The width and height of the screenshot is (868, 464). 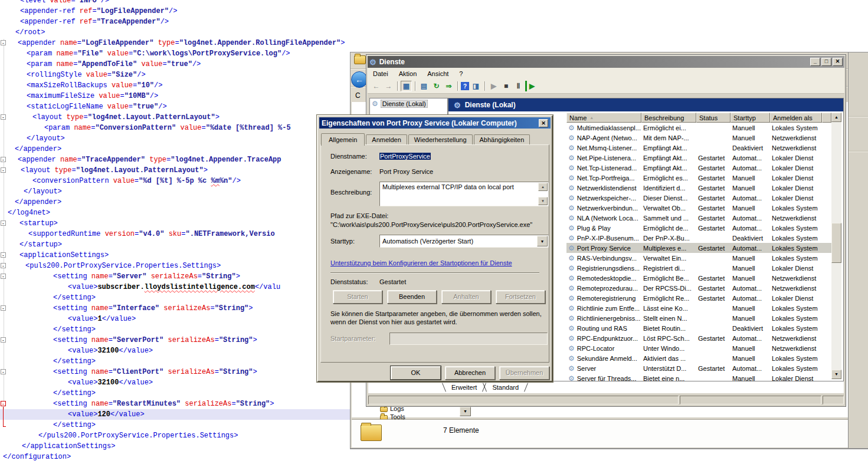 I want to click on minimize-button: _, so click(x=815, y=62).